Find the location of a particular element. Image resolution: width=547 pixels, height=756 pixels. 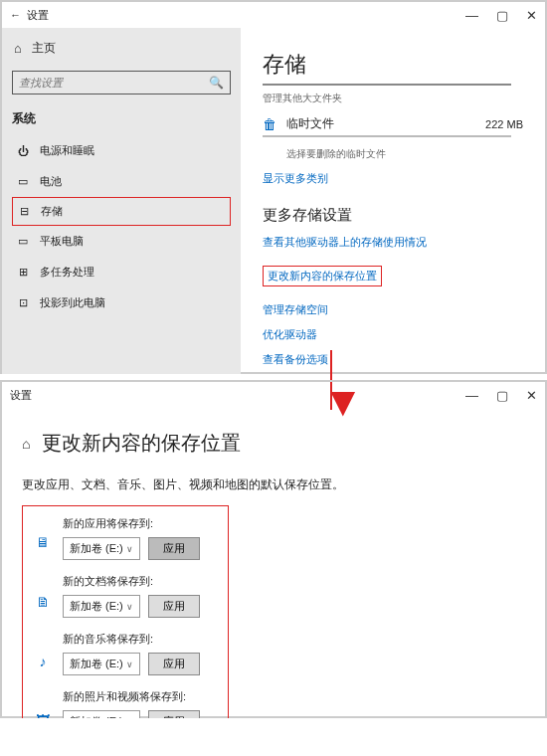

page-title: 存储 is located at coordinates (393, 65).